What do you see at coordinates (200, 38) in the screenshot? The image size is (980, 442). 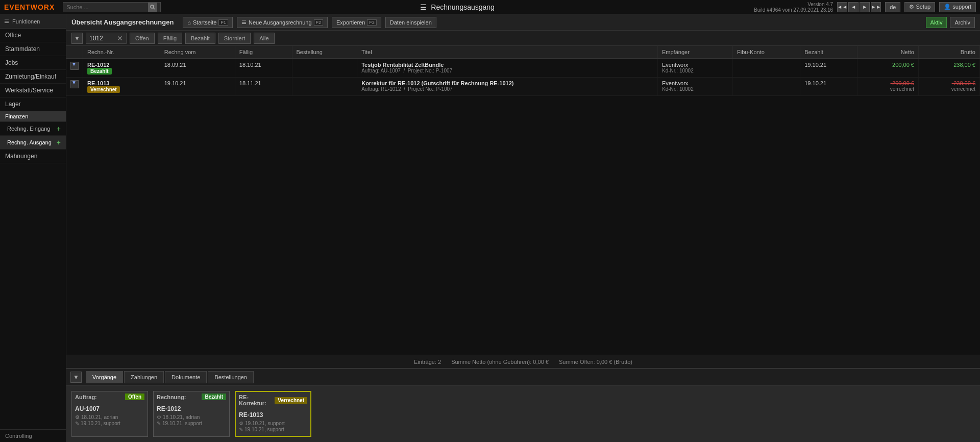 I see `status-bezahlt-button: Bezahlt` at bounding box center [200, 38].